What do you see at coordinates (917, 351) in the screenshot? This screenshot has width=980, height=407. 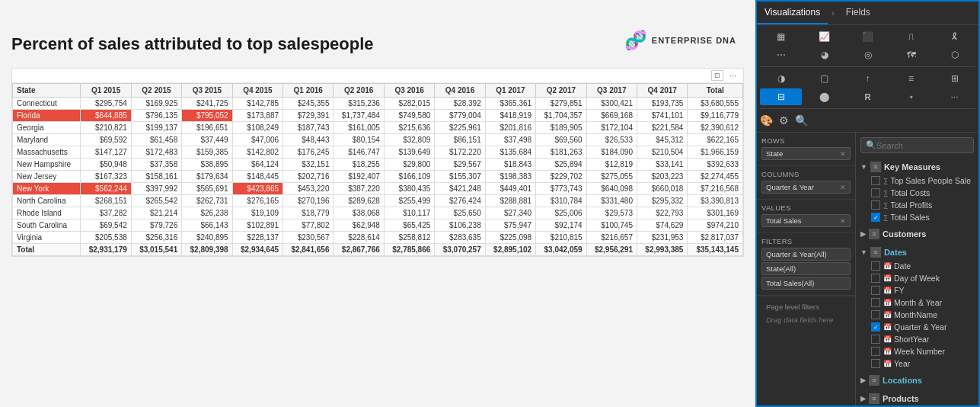 I see `field-item-week-number: 📅Week Number` at bounding box center [917, 351].